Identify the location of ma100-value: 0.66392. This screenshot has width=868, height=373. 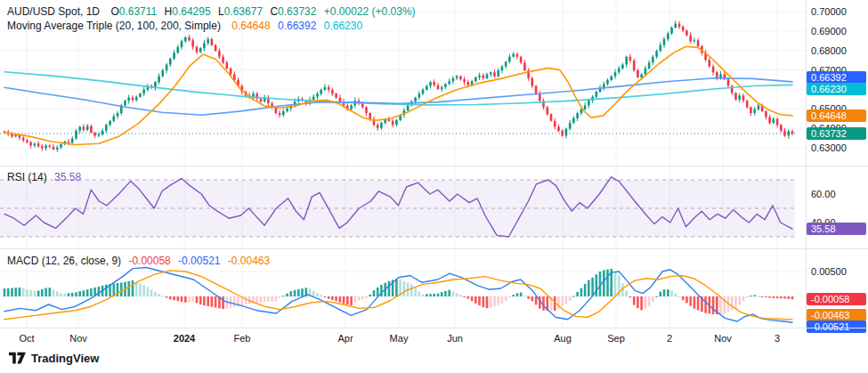
(297, 26).